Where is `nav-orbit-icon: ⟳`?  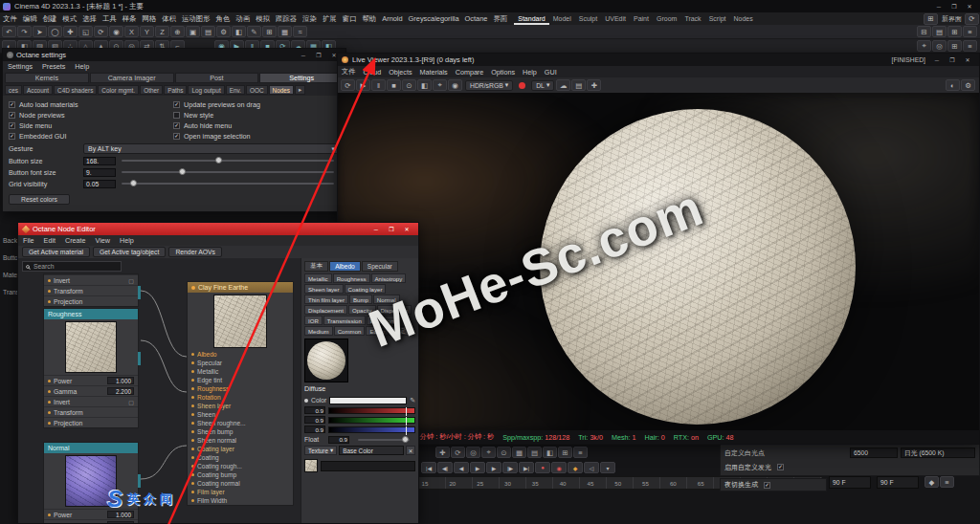
nav-orbit-icon: ⟳ is located at coordinates (457, 452).